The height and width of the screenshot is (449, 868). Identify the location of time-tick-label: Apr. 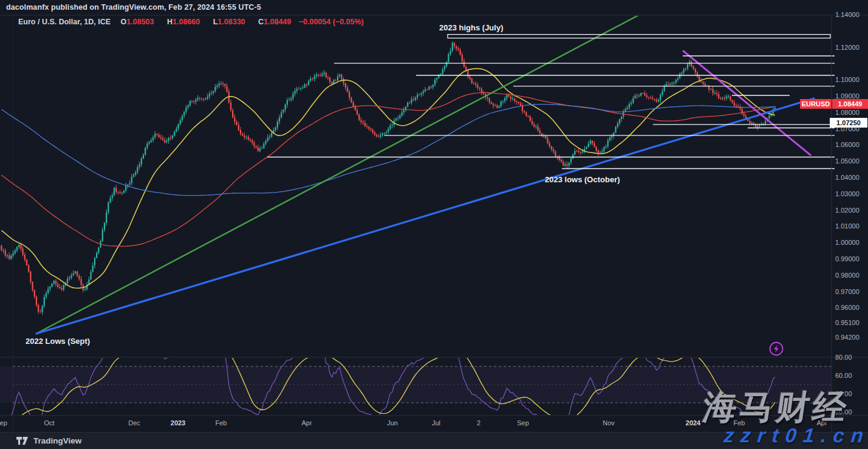
(306, 423).